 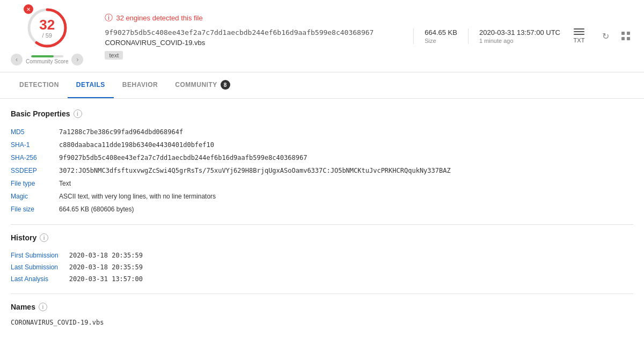 What do you see at coordinates (35, 209) in the screenshot?
I see `prop-key-filesize: File size` at bounding box center [35, 209].